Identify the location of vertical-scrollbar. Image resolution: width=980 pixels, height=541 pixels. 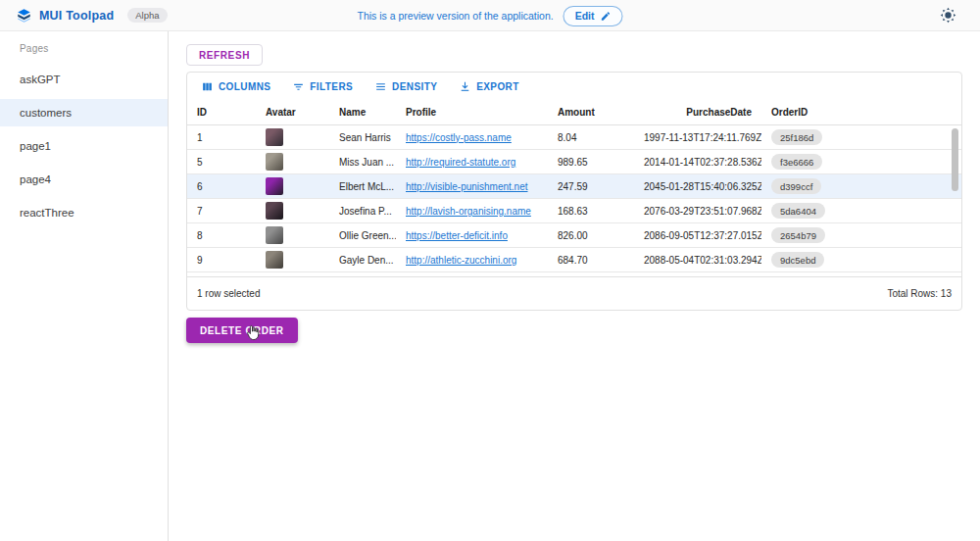
(955, 160).